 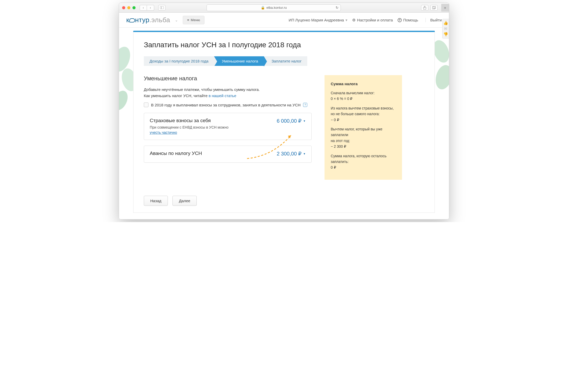 What do you see at coordinates (177, 20) in the screenshot?
I see `logo-dropdown: ⌄` at bounding box center [177, 20].